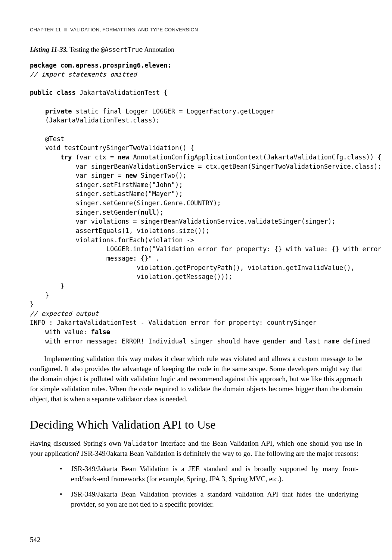 The width and height of the screenshot is (392, 560). I want to click on bullet-list: JSR-349/Jakarta Bean Validation is a JEE…, so click(196, 487).